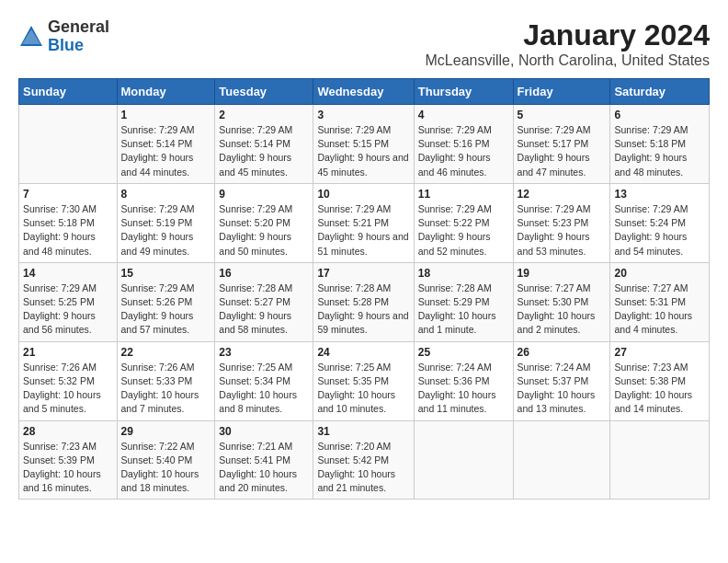  What do you see at coordinates (364, 92) in the screenshot?
I see `header-row: Sunday Monday Tuesday Wednesday Thursday…` at bounding box center [364, 92].